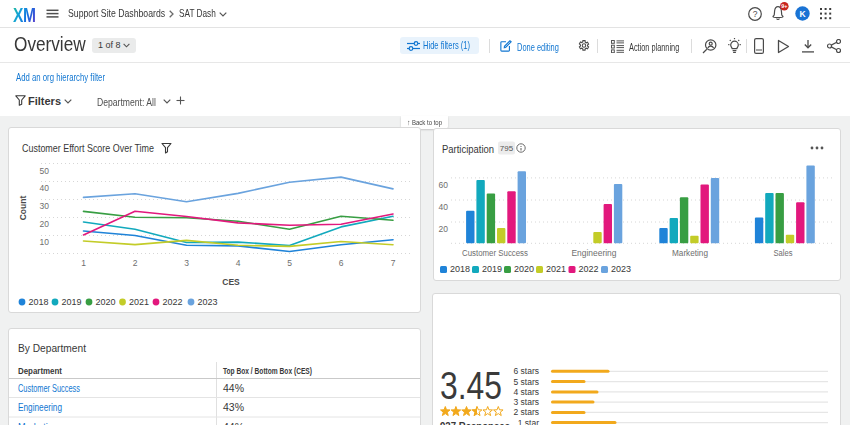  I want to click on svg-text: Top Box / Bottom Box (CES), so click(268, 371).